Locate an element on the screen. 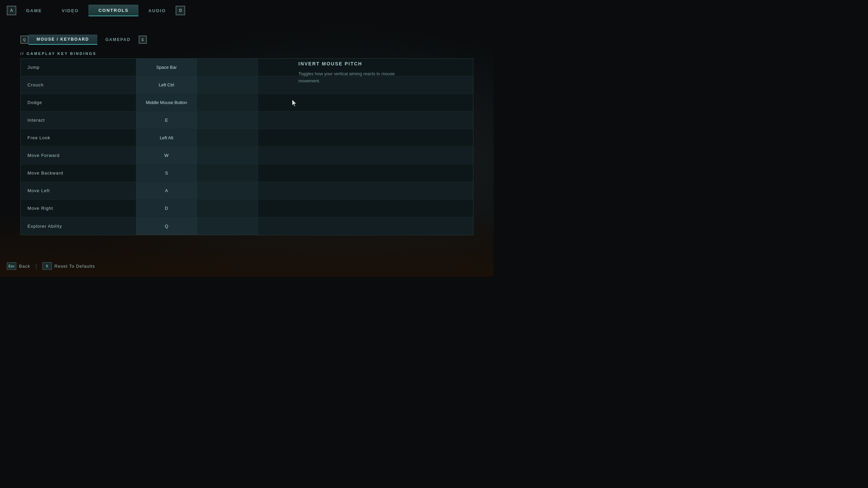 Image resolution: width=868 pixels, height=488 pixels. binding-row-explorer-ability: Explorer Ability Q is located at coordinates (247, 226).